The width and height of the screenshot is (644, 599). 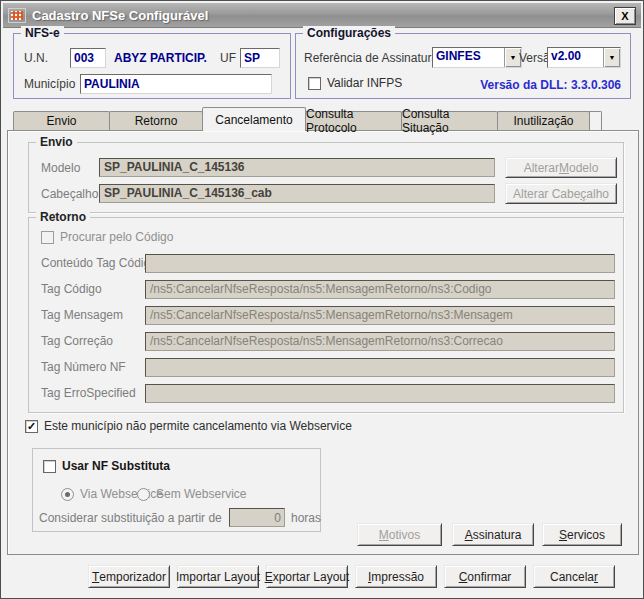 I want to click on tab-consulta-situacao: Consulta Situação, so click(x=450, y=120).